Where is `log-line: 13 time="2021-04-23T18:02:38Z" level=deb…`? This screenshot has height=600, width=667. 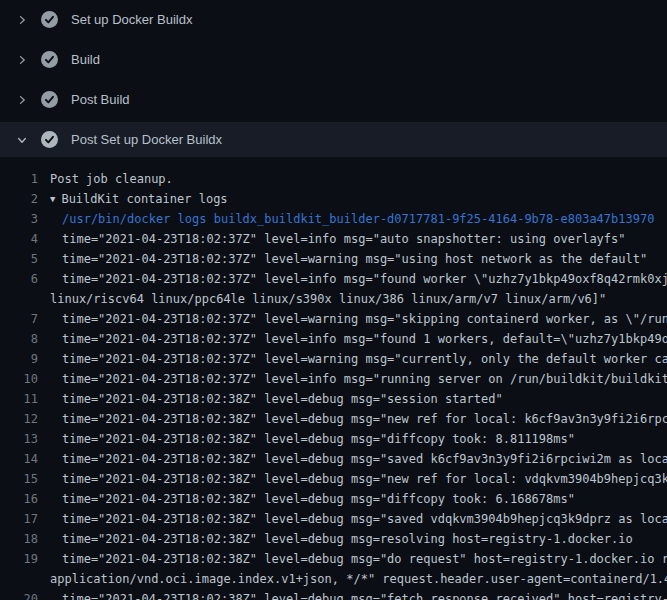
log-line: 13 time="2021-04-23T18:02:38Z" level=deb… is located at coordinates (334, 439).